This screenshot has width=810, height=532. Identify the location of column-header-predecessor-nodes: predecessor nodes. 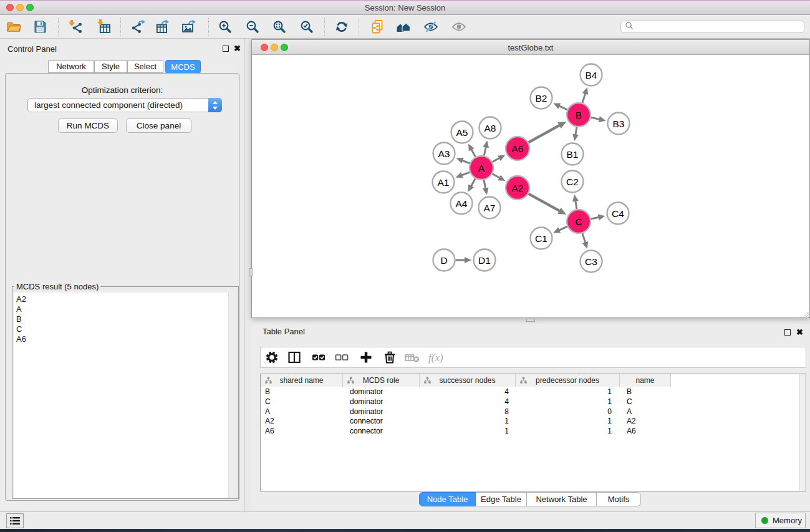
(567, 380).